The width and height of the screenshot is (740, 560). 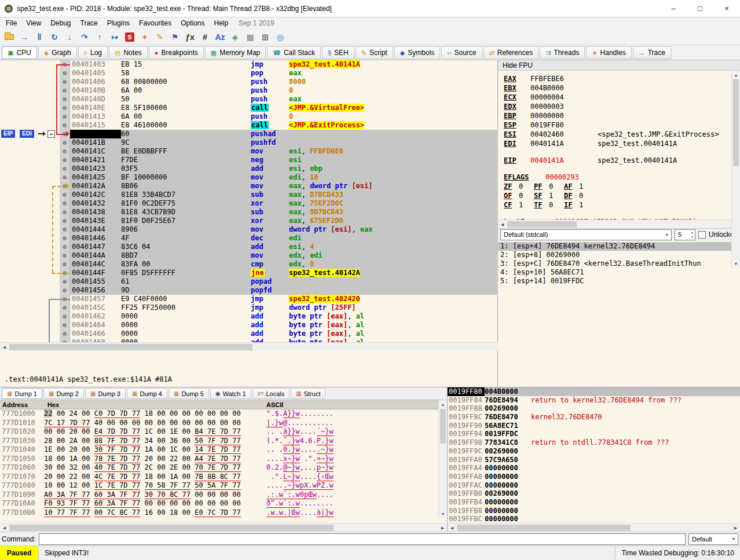 What do you see at coordinates (308, 394) in the screenshot?
I see `tab-struct: ▥Struct` at bounding box center [308, 394].